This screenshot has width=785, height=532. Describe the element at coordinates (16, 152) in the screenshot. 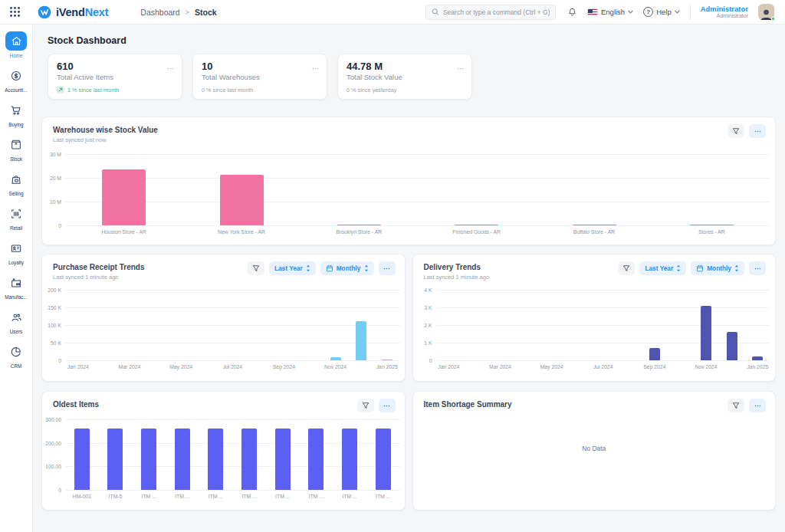

I see `sidebar-item-stock: Stock` at that location.